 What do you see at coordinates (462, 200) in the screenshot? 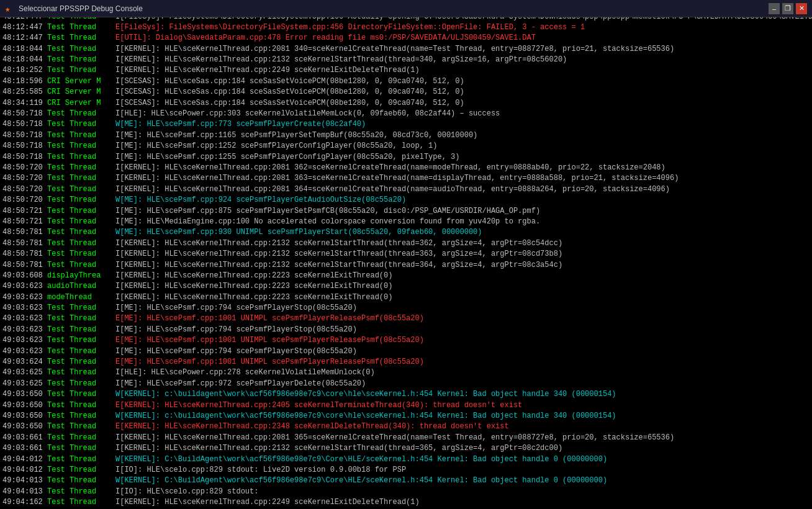
I see `log-message: W[ME]: HLE\scePsmf.cpp:924 scePsmfPlayer…` at bounding box center [462, 200].